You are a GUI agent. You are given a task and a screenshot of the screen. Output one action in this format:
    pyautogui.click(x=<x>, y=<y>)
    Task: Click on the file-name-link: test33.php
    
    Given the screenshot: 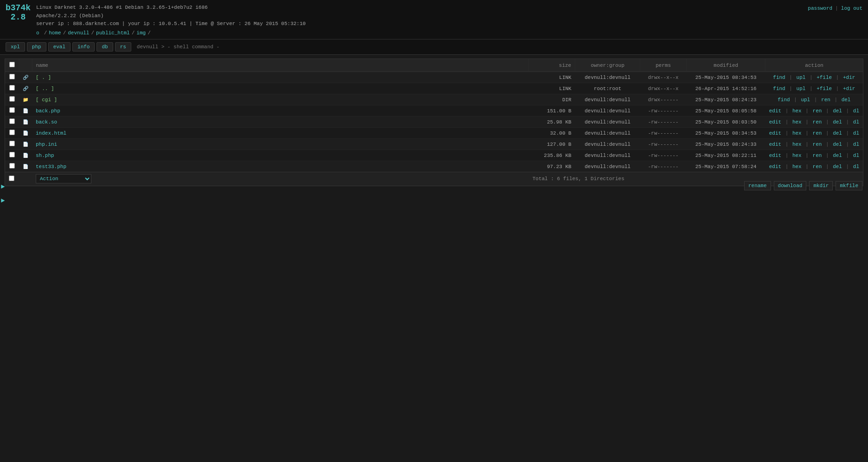 What is the action you would take?
    pyautogui.click(x=51, y=167)
    